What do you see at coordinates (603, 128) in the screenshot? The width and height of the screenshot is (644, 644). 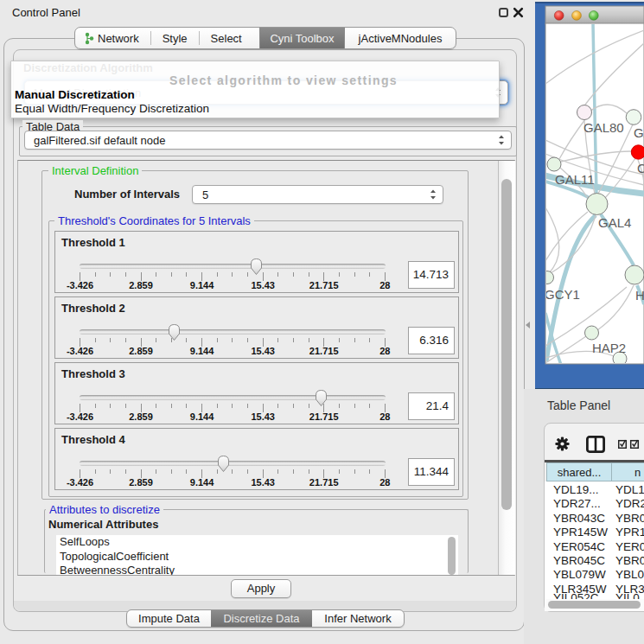 I see `svg-text: GAL80` at bounding box center [603, 128].